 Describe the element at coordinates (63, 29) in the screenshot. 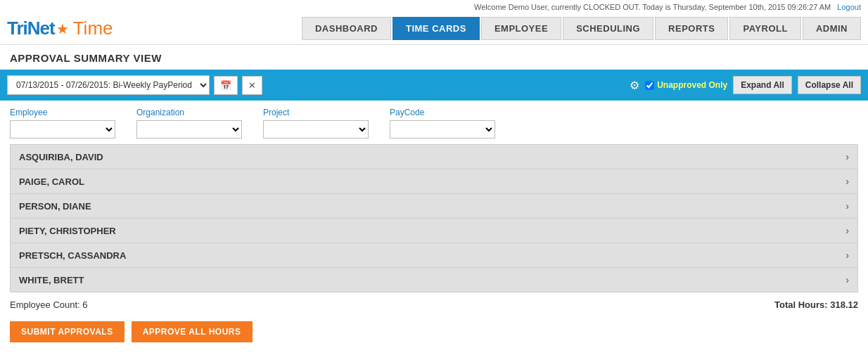

I see `logo-flame-icon: ★` at that location.